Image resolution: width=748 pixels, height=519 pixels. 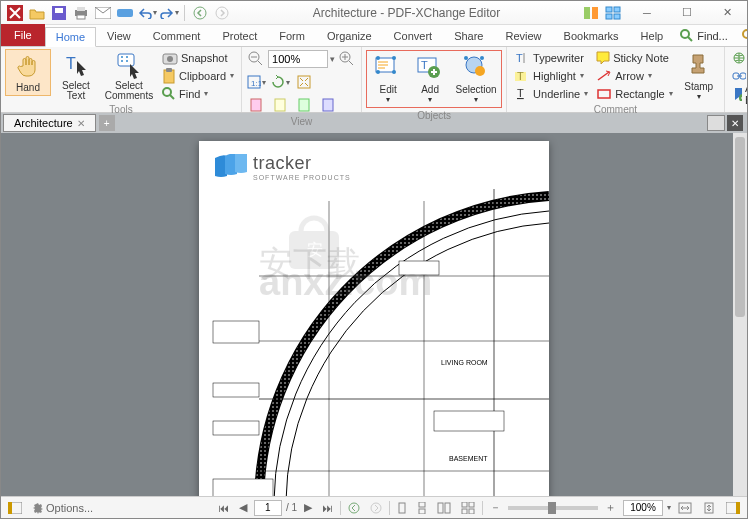 What do you see at coordinates (81, 13) in the screenshot?
I see `print-icon` at bounding box center [81, 13].